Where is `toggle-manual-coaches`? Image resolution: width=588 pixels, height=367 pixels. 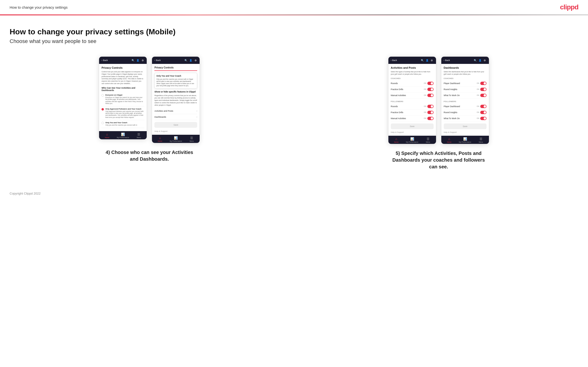 toggle-manual-coaches is located at coordinates (431, 95).